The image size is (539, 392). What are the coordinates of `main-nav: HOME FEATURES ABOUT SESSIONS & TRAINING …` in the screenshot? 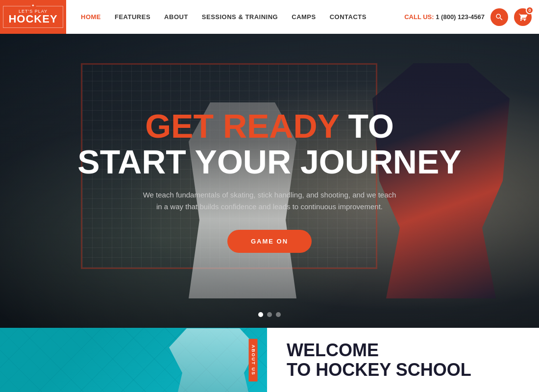 It's located at (235, 17).